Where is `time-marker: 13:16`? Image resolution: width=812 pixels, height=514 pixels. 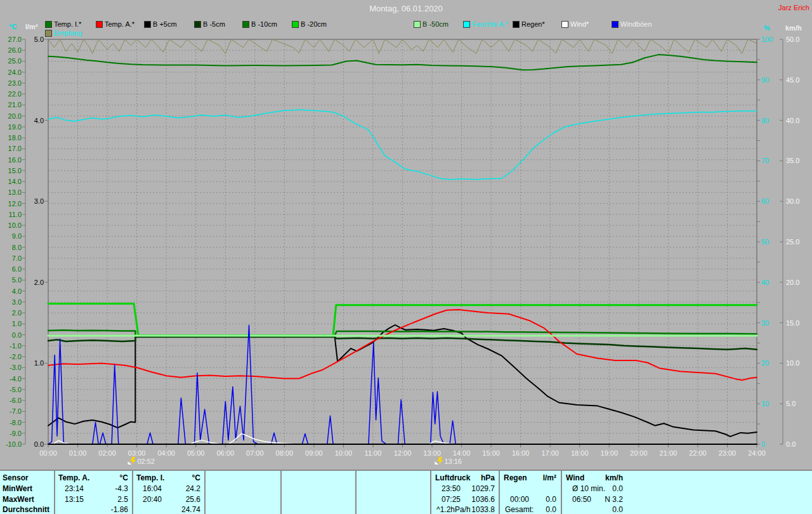
time-marker: 13:16 is located at coordinates (448, 461).